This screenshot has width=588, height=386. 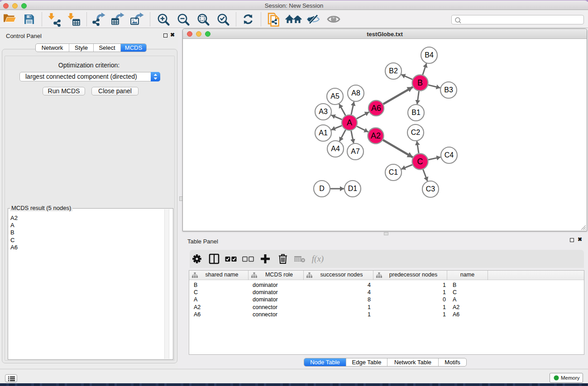 What do you see at coordinates (349, 123) in the screenshot?
I see `svg-text: A` at bounding box center [349, 123].